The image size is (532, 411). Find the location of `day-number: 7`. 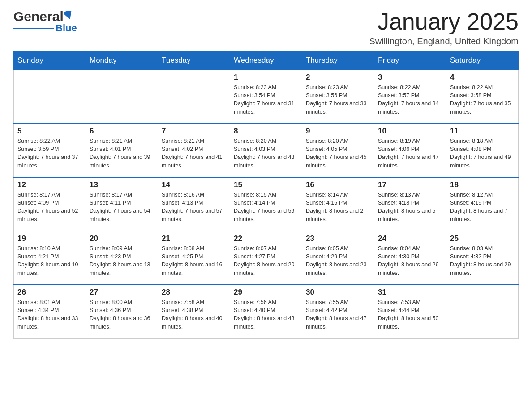

day-number: 7 is located at coordinates (194, 131).